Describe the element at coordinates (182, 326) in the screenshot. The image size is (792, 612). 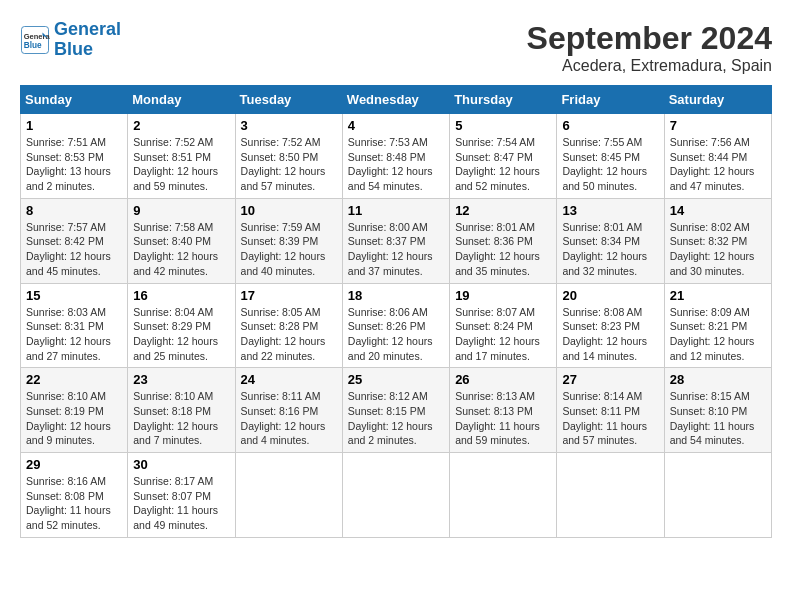
I see `calendar-cell: 16 Sunrise: 8:04 AMSunset: 8:29 PMDaylig…` at that location.